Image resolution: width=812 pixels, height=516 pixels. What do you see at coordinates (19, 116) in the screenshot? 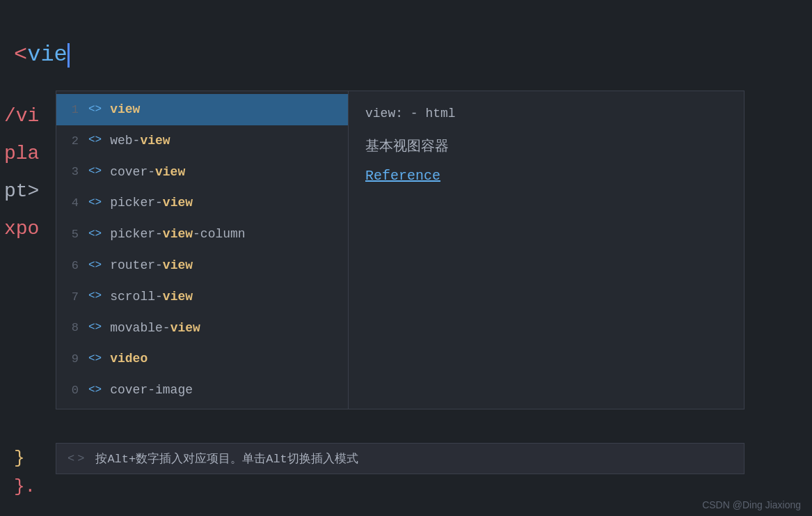
I see `editor-side-line-1: /vi` at bounding box center [19, 116].